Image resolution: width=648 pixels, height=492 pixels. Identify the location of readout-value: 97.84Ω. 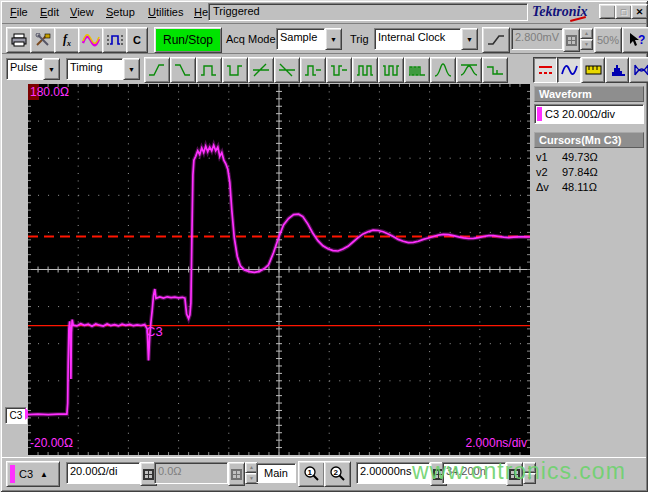
(580, 172).